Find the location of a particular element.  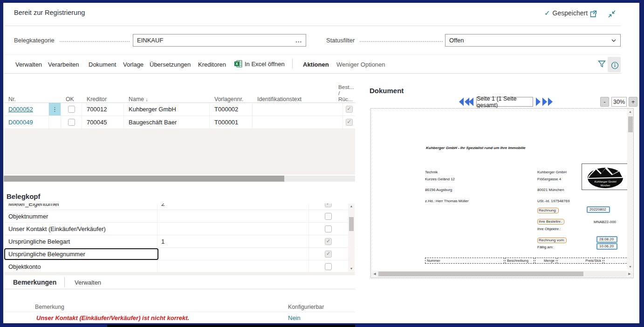

belegkopf-row: Ursprüngliche Belegart 1 is located at coordinates (179, 241).